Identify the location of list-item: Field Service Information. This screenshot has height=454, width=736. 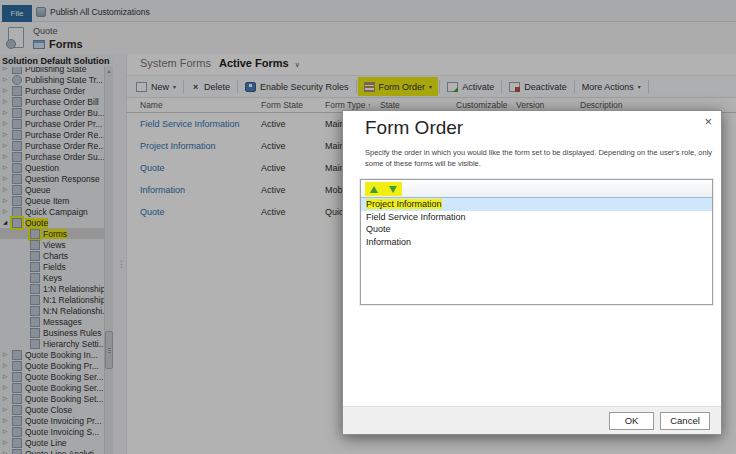
(536, 218).